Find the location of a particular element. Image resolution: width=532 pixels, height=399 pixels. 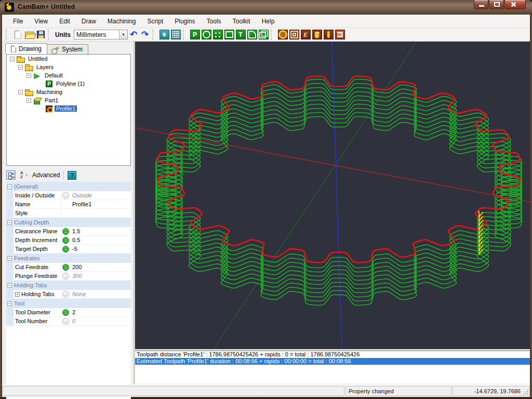

message-row: Estimated Toolpath 'Profile1' duration :… is located at coordinates (332, 362).